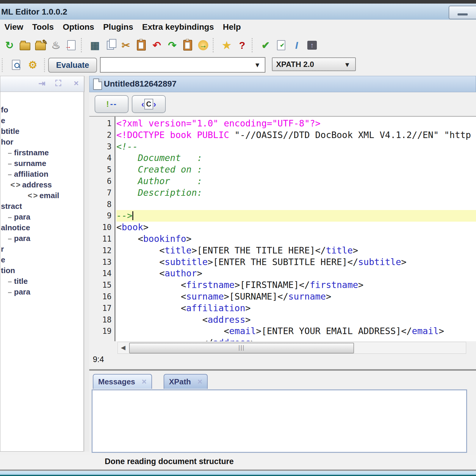  Describe the element at coordinates (296, 227) in the screenshot. I see `code-line: <book>` at that location.